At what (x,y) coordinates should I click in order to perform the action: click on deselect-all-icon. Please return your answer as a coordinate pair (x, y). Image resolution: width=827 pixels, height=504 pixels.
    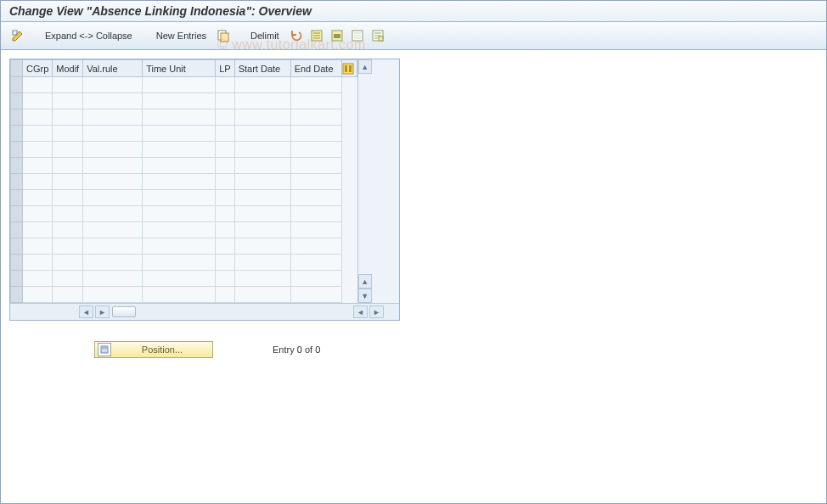
    Looking at the image, I should click on (357, 36).